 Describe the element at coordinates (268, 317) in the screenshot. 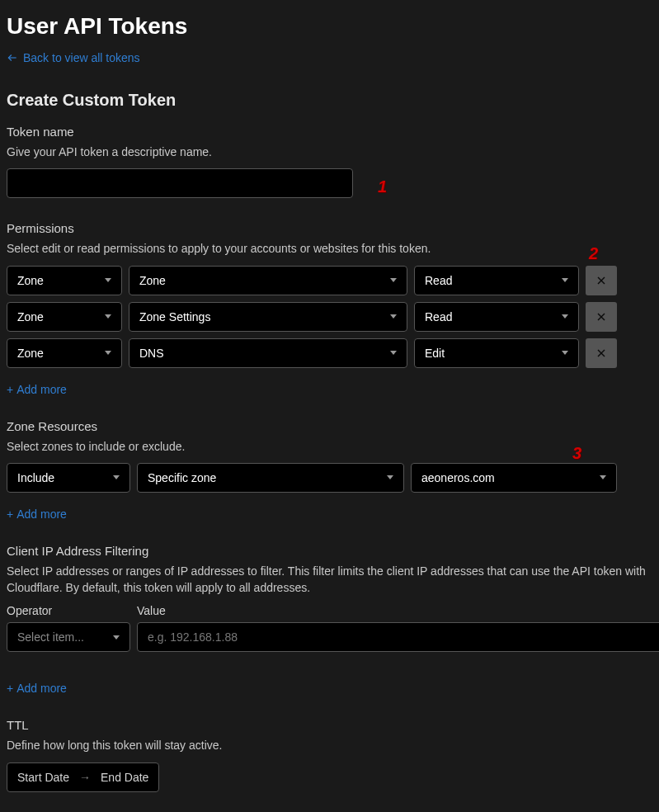

I see `permission-resource-select: Zone Settings` at that location.